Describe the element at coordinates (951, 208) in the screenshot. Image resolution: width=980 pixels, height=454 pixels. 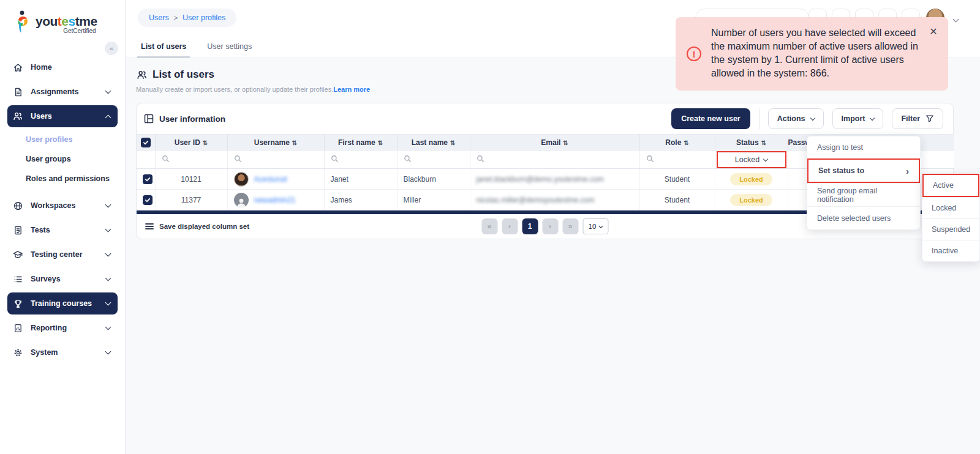
I see `submenu-item-locked: Locked` at that location.